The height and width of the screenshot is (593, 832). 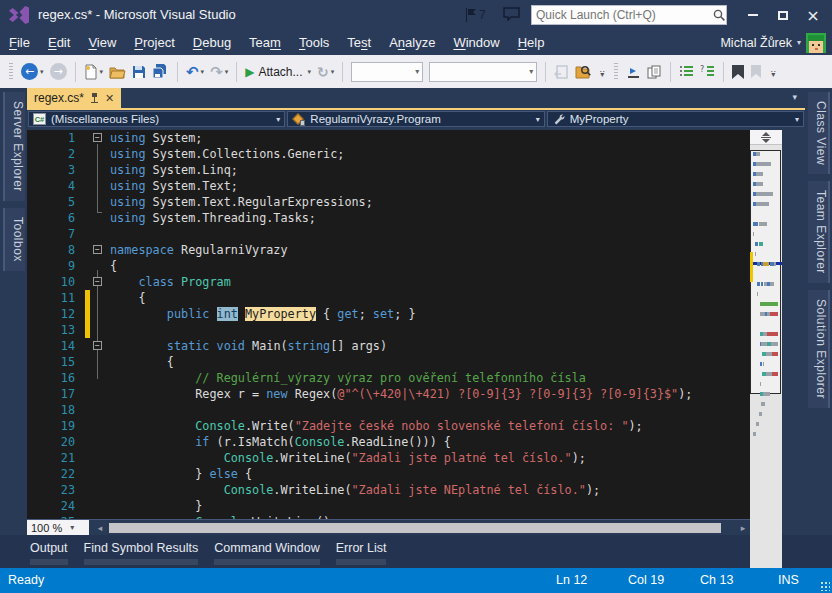 What do you see at coordinates (738, 72) in the screenshot?
I see `bookmark-button` at bounding box center [738, 72].